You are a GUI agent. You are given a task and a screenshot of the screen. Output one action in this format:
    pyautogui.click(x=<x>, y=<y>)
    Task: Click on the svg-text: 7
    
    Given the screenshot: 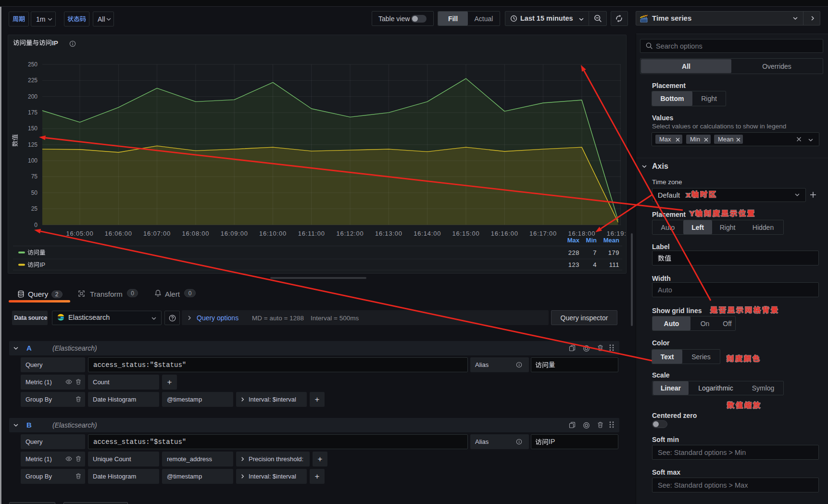 What is the action you would take?
    pyautogui.click(x=595, y=253)
    